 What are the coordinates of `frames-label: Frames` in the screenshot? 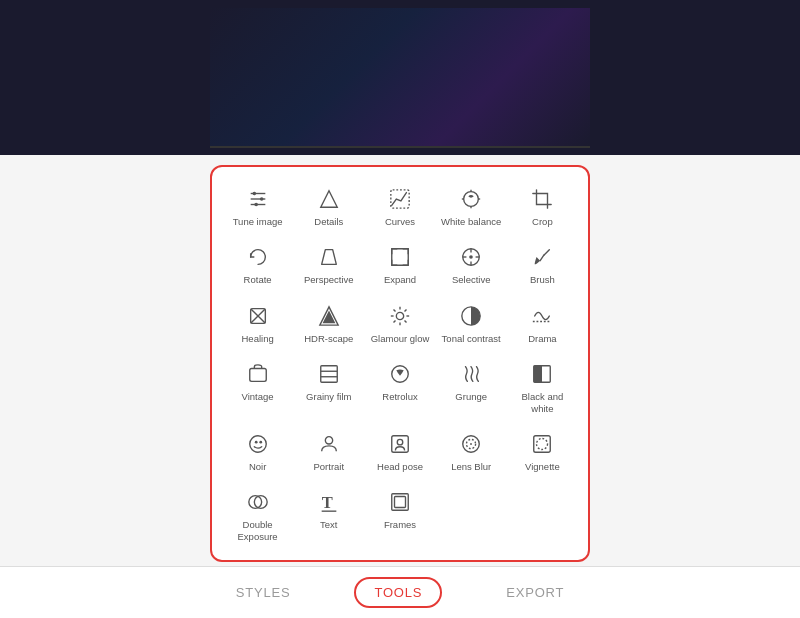 It's located at (400, 524).